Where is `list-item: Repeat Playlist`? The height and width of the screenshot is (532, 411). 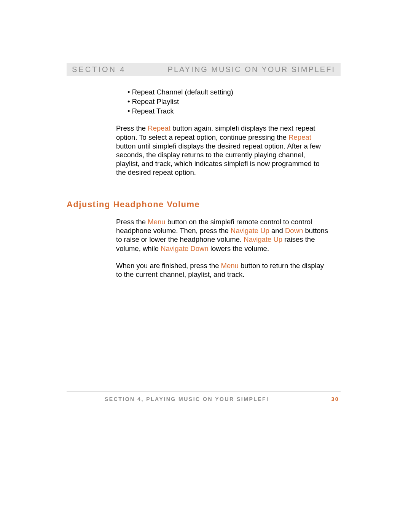 list-item: Repeat Playlist is located at coordinates (228, 101).